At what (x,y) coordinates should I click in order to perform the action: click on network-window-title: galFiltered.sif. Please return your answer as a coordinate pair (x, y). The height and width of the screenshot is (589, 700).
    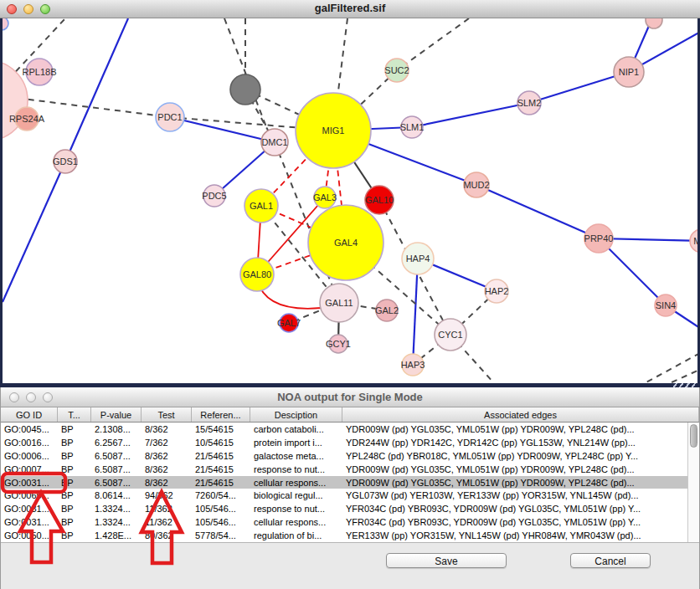
    Looking at the image, I should click on (350, 8).